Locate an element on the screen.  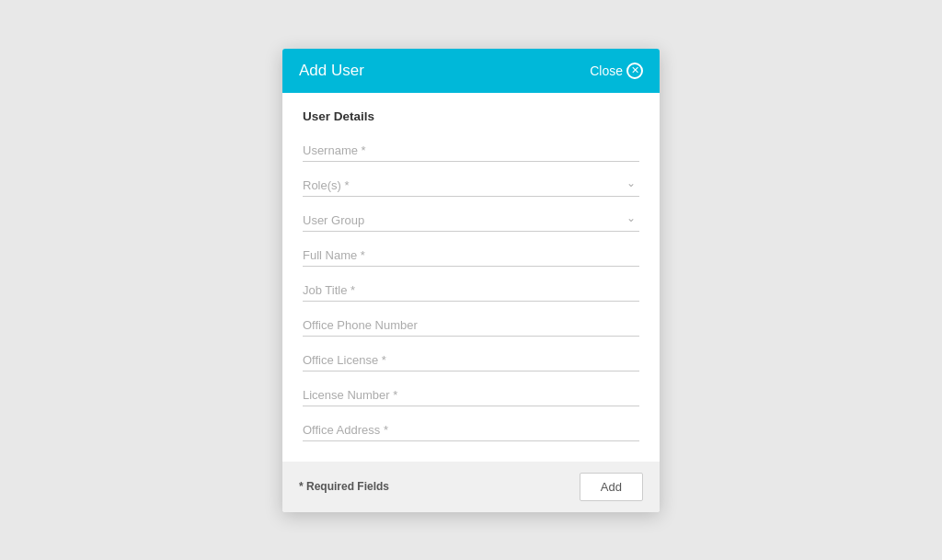
modal-header: Add User Close ✕ is located at coordinates (471, 71).